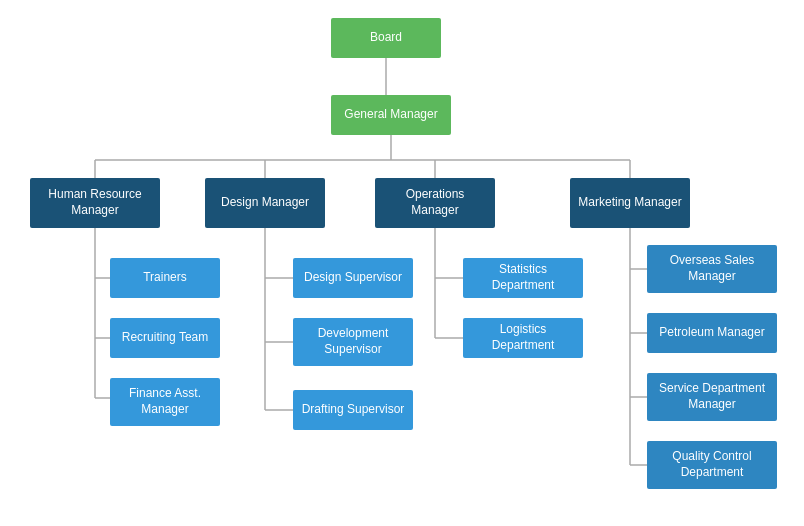 The height and width of the screenshot is (526, 804). I want to click on statistics-dept-node: Statistics Department, so click(523, 278).